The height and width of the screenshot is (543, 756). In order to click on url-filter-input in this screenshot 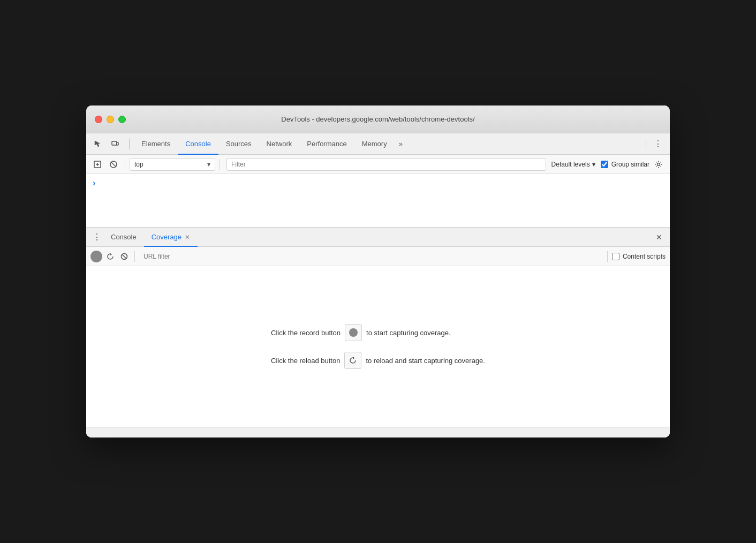, I will do `click(371, 257)`.